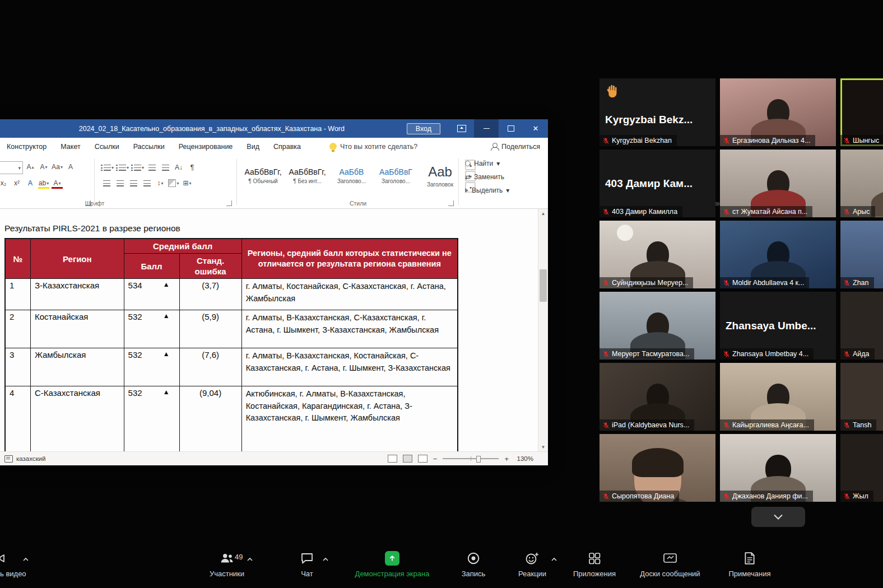 This screenshot has height=588, width=883. Describe the element at coordinates (471, 459) in the screenshot. I see `zoom-slider` at that location.